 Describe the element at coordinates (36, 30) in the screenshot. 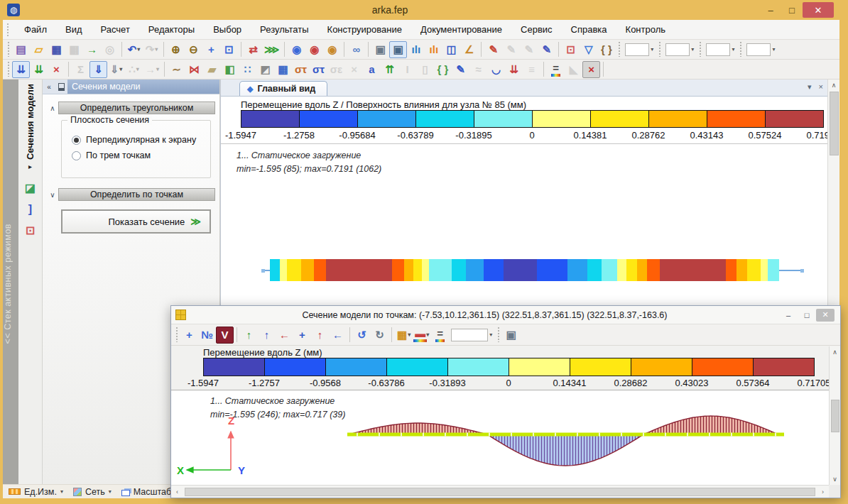

I see `menu-item-1: Файл` at that location.